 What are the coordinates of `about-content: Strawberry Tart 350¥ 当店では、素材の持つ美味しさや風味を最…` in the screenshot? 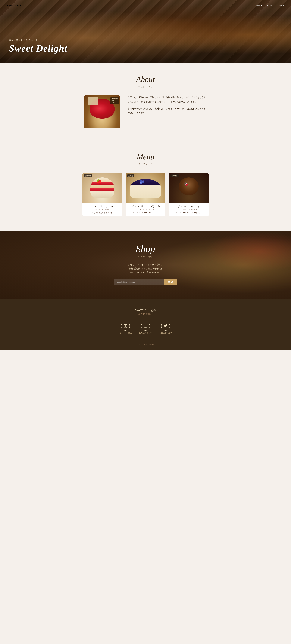 It's located at (145, 112).